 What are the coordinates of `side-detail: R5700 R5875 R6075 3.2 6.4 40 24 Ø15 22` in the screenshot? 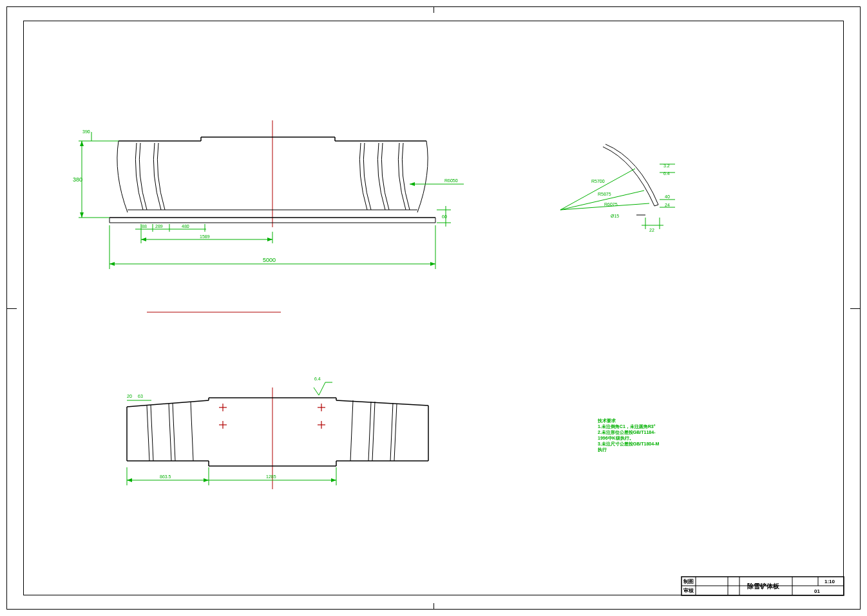 It's located at (618, 188).